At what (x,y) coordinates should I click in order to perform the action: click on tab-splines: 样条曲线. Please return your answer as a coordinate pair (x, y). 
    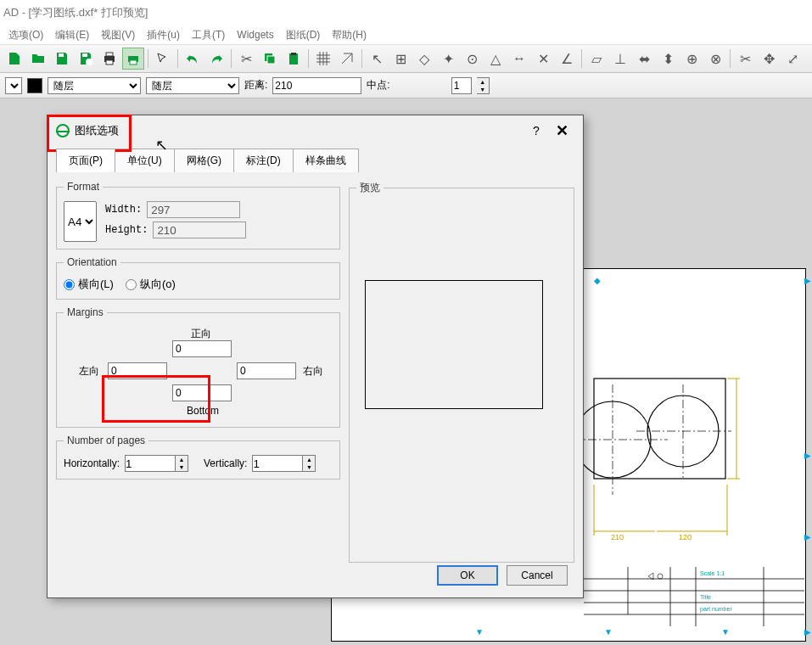
    Looking at the image, I should click on (326, 160).